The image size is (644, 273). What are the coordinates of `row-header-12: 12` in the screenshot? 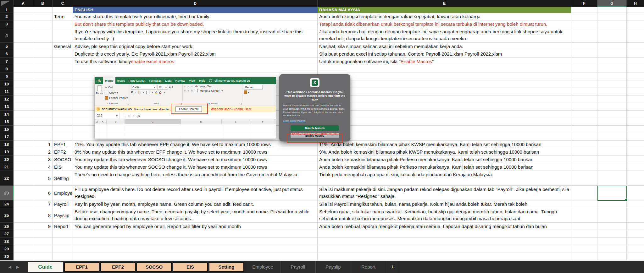 It's located at (7, 99).